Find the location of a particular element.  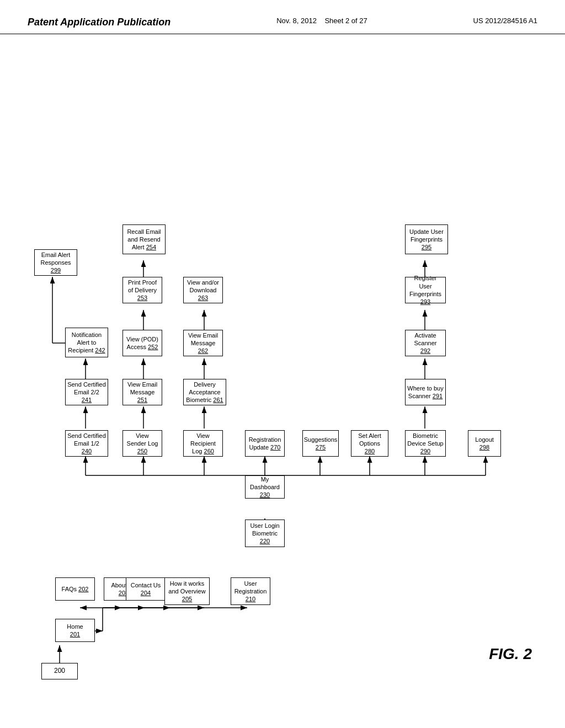

box-204: Contact Us204 is located at coordinates (146, 589).